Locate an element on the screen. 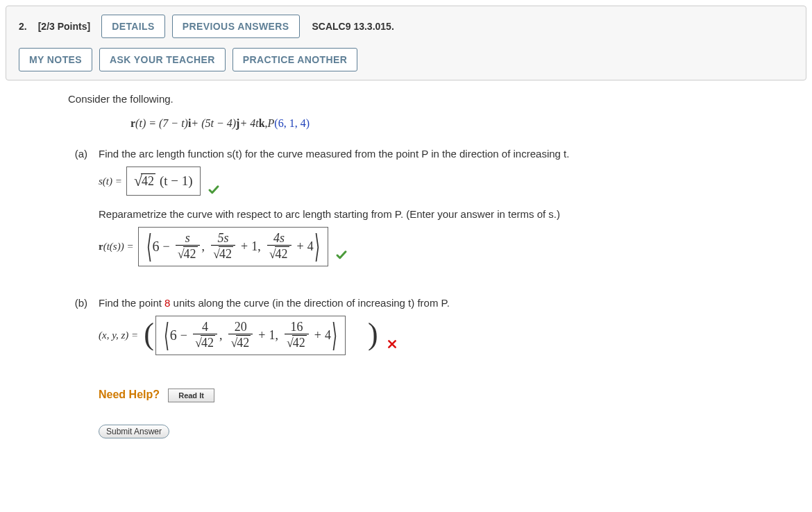  a2-t2-c: 1 is located at coordinates (254, 247).